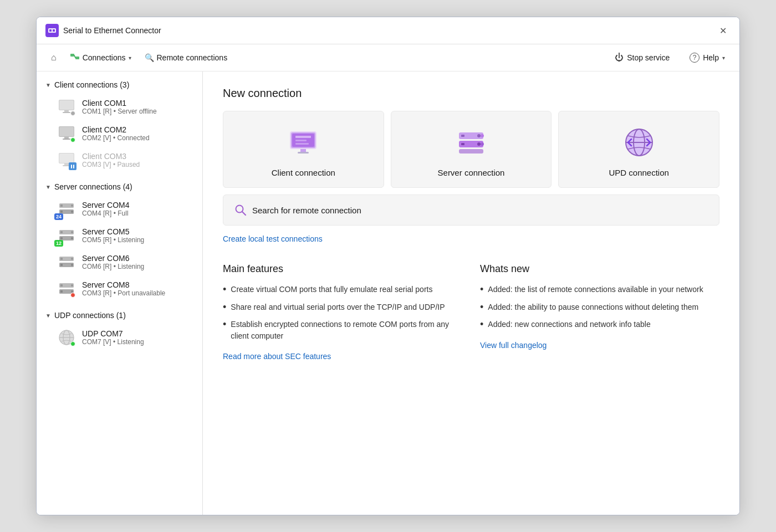 This screenshot has width=776, height=532. What do you see at coordinates (137, 334) in the screenshot?
I see `conn-name: UDP COM7` at bounding box center [137, 334].